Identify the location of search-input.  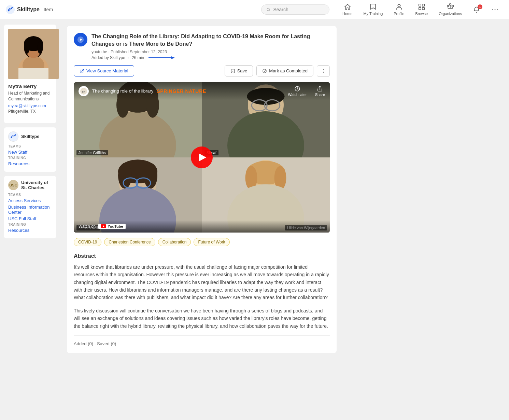
(299, 10).